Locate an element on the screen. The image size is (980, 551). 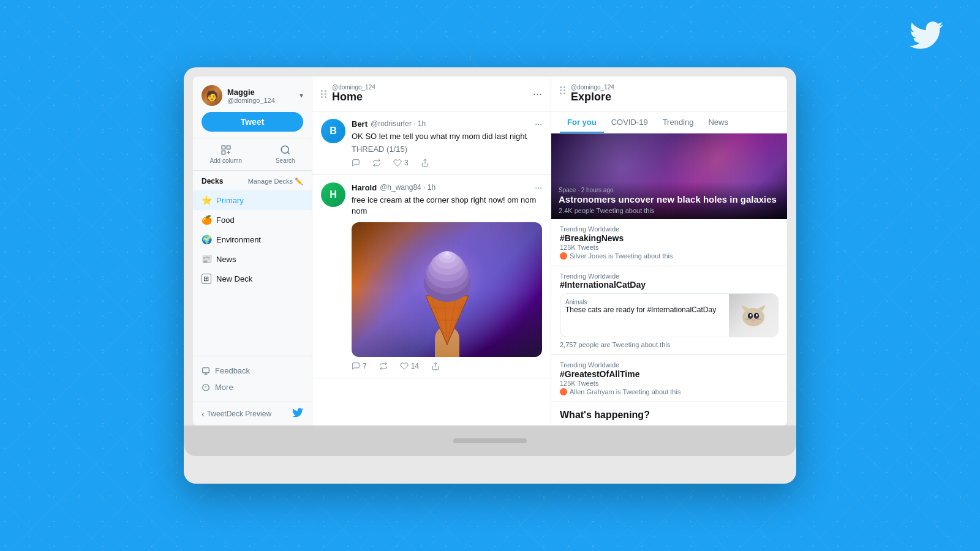
tweet-name-bert: Bert is located at coordinates (360, 124).